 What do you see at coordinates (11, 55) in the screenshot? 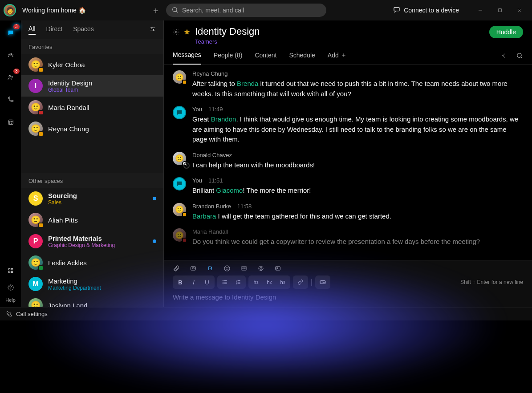
I see `nav-teams` at bounding box center [11, 55].